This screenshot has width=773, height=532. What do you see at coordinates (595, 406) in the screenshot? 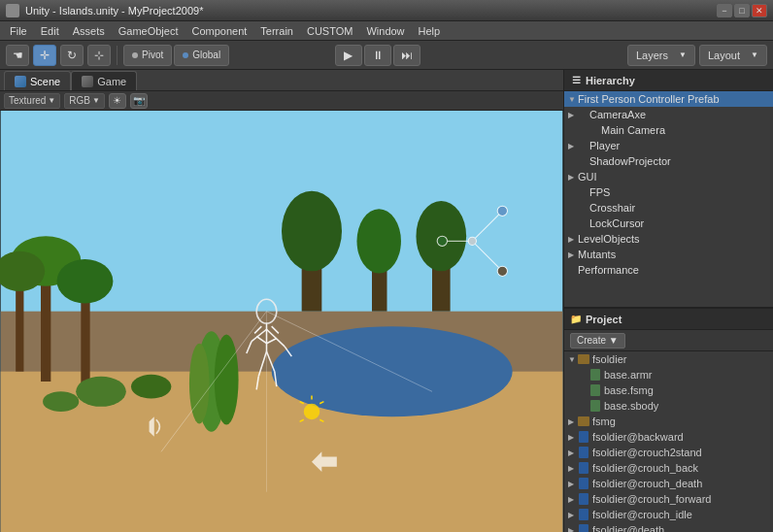
I see `base-sbody-file-icon` at bounding box center [595, 406].